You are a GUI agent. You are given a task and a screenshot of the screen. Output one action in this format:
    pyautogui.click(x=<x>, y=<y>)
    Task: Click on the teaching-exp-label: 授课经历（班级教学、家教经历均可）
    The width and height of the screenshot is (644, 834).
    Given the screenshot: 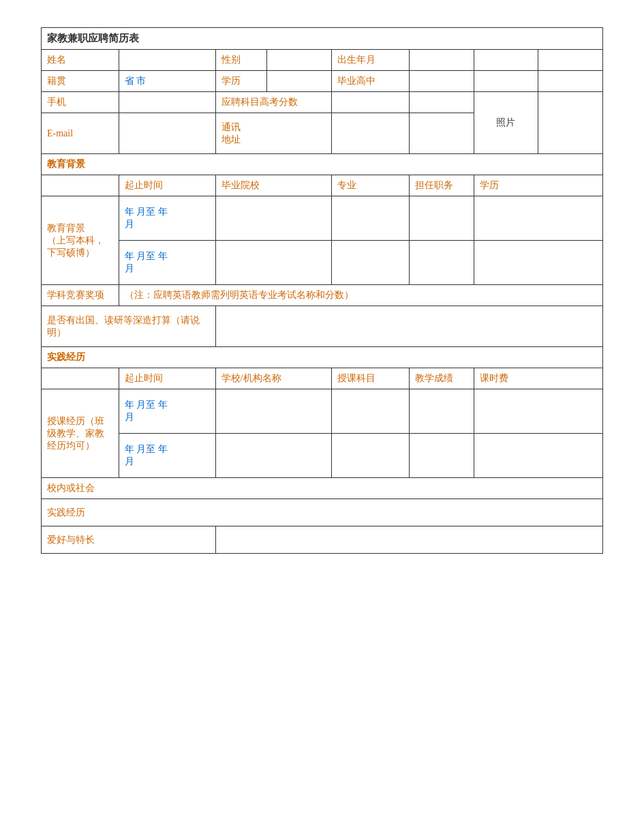 What is the action you would take?
    pyautogui.click(x=80, y=434)
    